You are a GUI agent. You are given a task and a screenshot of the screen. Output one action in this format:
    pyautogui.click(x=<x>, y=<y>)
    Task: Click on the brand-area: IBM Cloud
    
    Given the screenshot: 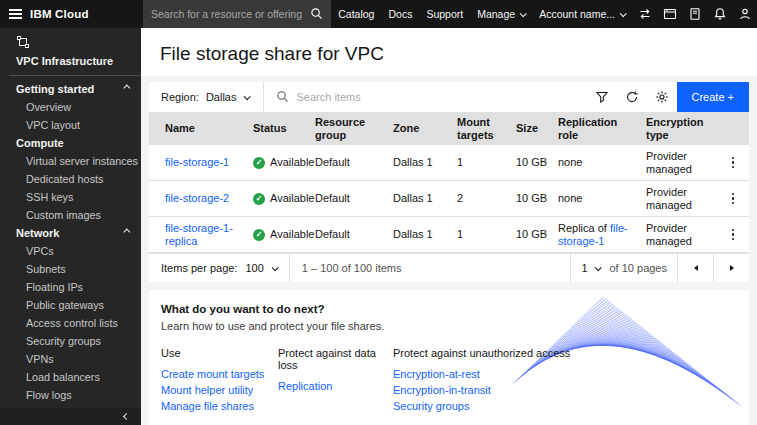 What is the action you would take?
    pyautogui.click(x=72, y=14)
    